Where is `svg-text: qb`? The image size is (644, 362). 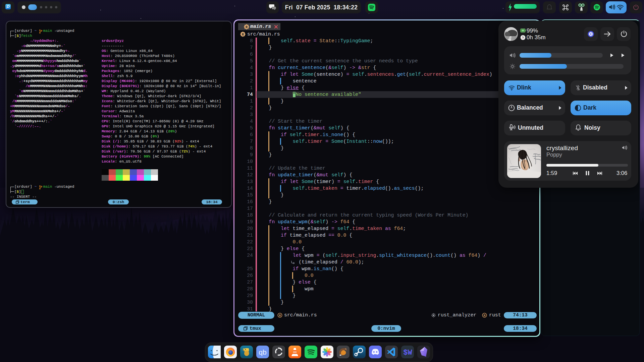
svg-text: qb is located at coordinates (262, 352).